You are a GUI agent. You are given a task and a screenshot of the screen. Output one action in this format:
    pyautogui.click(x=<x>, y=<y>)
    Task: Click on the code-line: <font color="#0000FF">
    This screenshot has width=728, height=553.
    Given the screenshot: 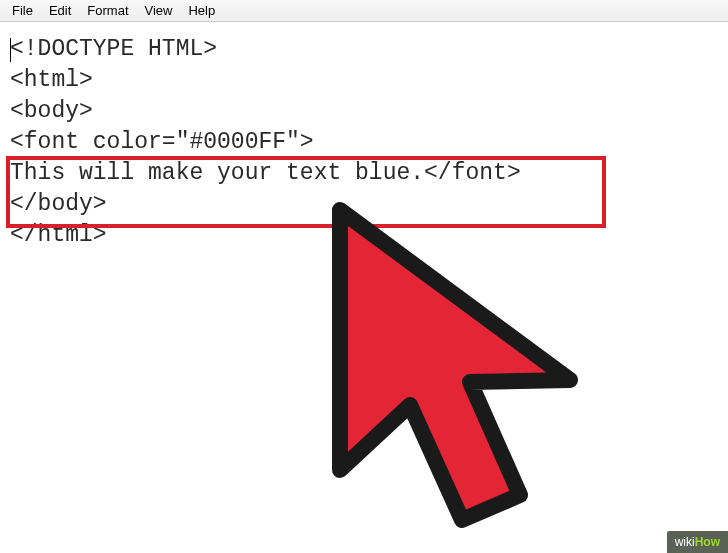 What is the action you would take?
    pyautogui.click(x=364, y=142)
    